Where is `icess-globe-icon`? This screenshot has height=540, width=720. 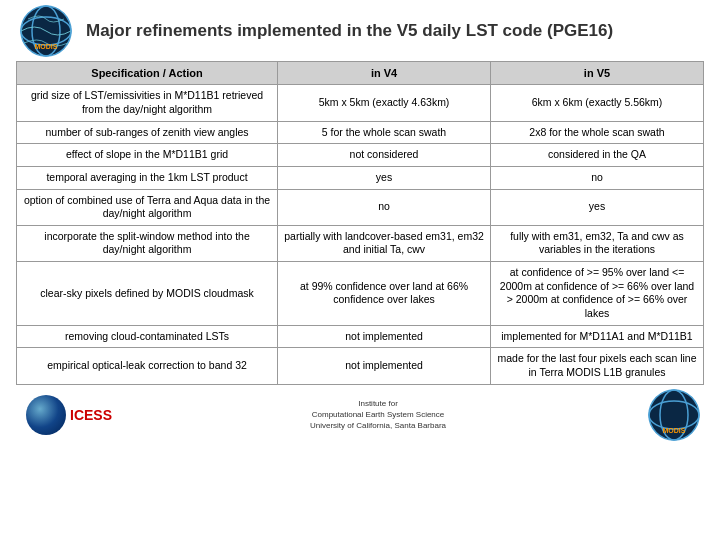
icess-globe-icon is located at coordinates (46, 415).